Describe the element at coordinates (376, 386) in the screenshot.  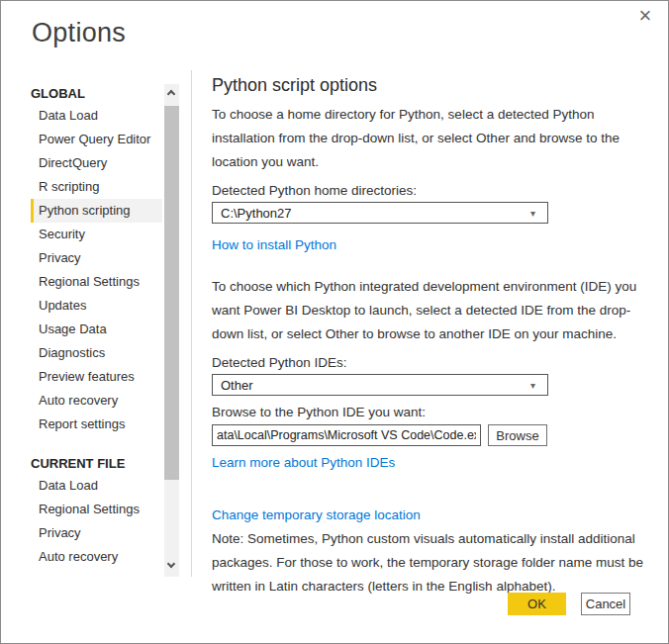
I see `detected-ides-value: Other` at that location.